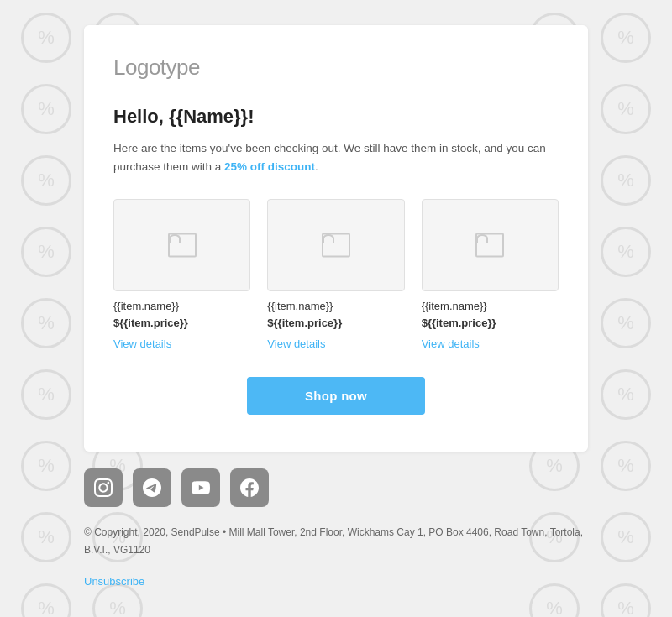 Image resolution: width=672 pixels, height=617 pixels. Describe the element at coordinates (180, 67) in the screenshot. I see `logo-light: type` at that location.